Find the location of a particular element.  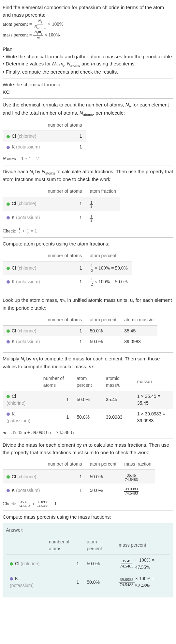

step-text: Multiply Ni by mi to compute the mass fo… is located at coordinates (88, 363).